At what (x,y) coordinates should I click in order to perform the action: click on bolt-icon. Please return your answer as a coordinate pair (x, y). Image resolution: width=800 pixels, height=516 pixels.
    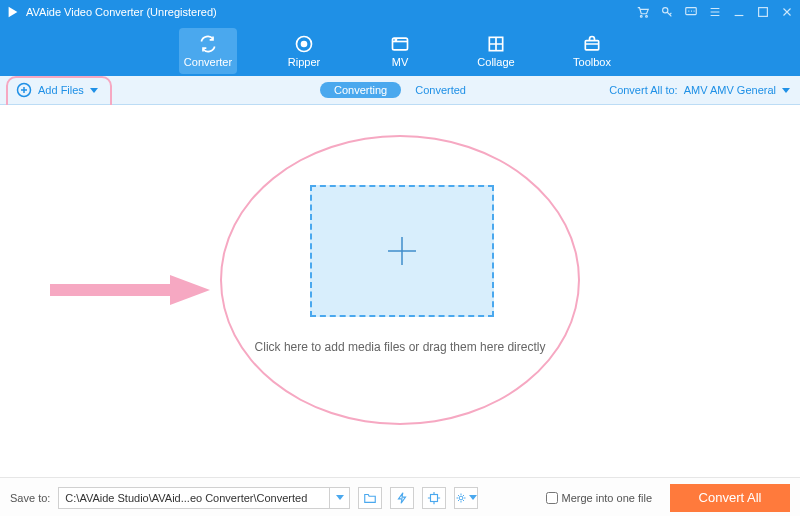
    Looking at the image, I should click on (402, 498).